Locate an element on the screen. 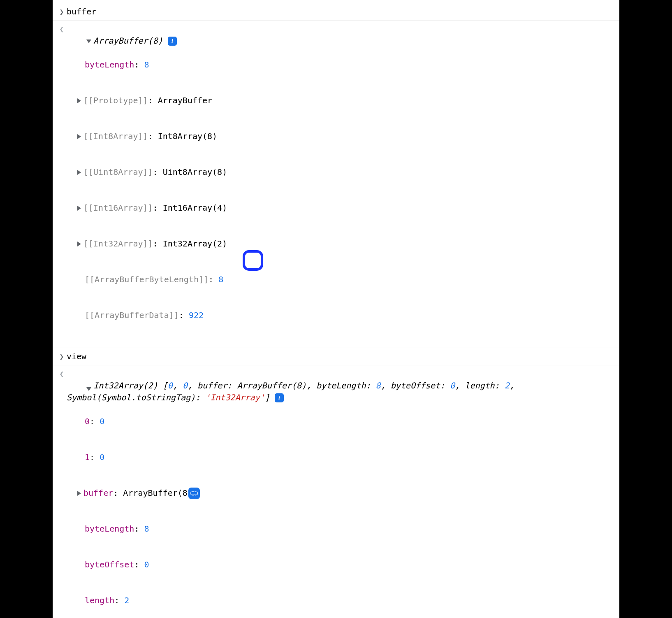  property-row: 0 is located at coordinates (341, 421).